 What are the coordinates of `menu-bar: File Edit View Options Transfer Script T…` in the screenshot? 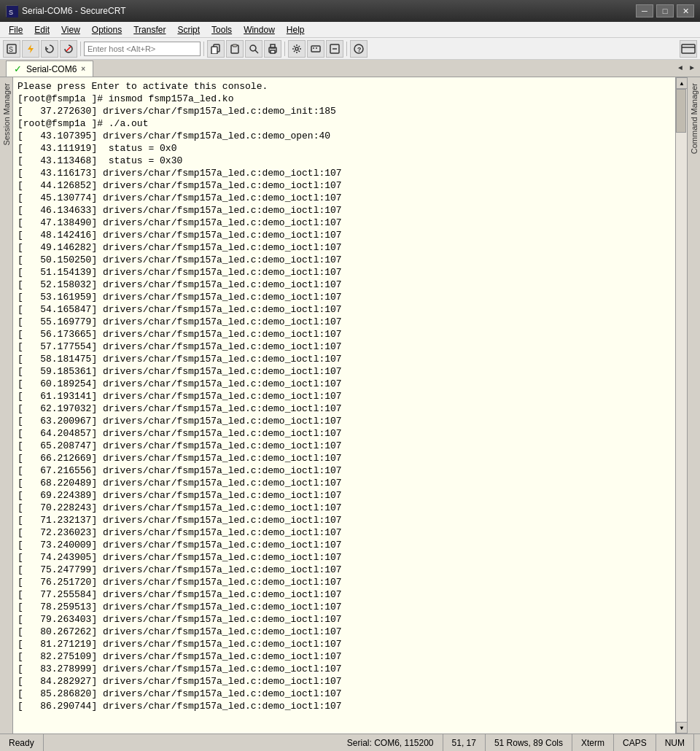 It's located at (350, 30).